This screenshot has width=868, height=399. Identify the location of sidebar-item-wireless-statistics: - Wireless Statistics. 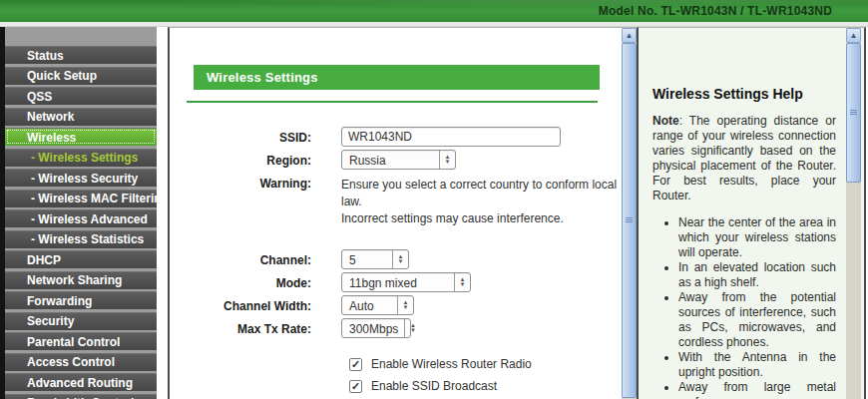
(81, 239).